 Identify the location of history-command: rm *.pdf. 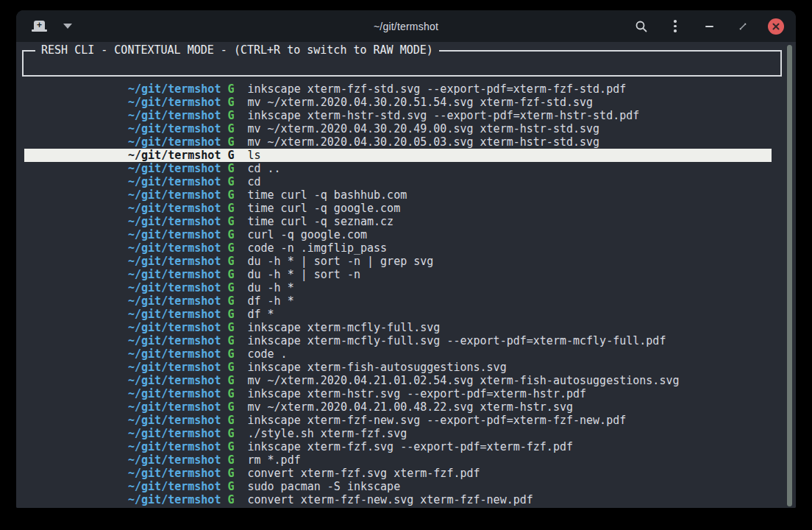
(274, 460).